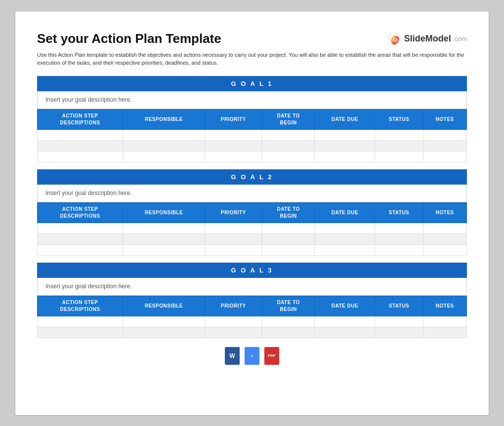 The width and height of the screenshot is (504, 426). I want to click on logo-suffix: .com, so click(460, 39).